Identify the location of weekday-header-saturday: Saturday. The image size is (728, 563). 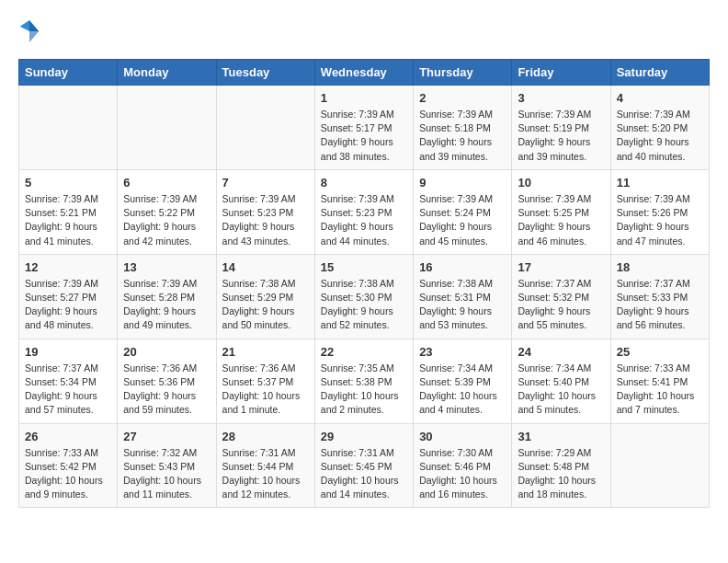
(660, 73).